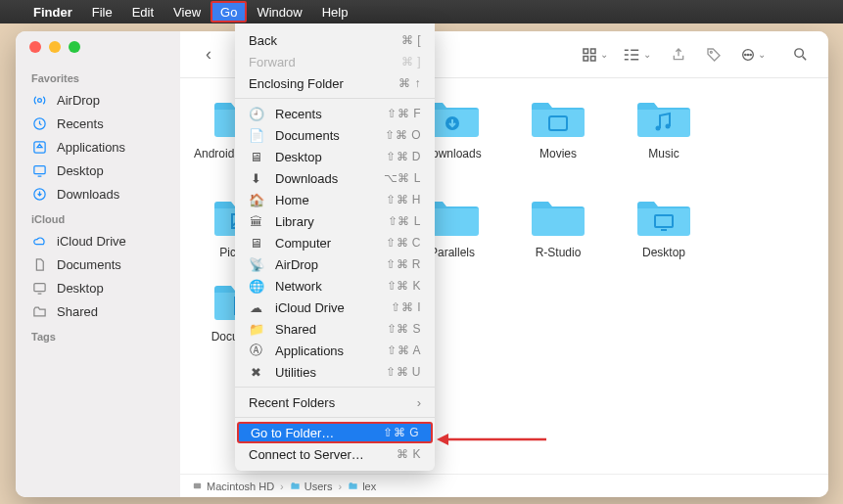 The width and height of the screenshot is (843, 504). I want to click on airdrop-icon, so click(39, 100).